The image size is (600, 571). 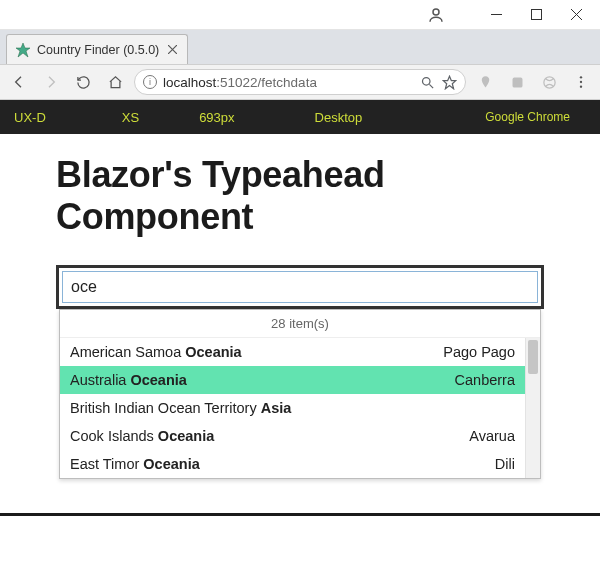 What do you see at coordinates (300, 287) in the screenshot?
I see `typeahead-input` at bounding box center [300, 287].